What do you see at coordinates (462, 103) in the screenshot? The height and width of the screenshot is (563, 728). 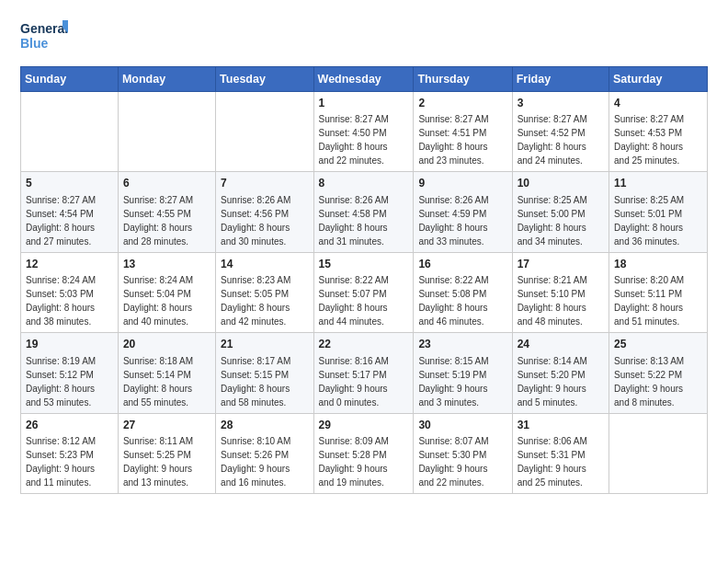 I see `day-number-2: 2` at bounding box center [462, 103].